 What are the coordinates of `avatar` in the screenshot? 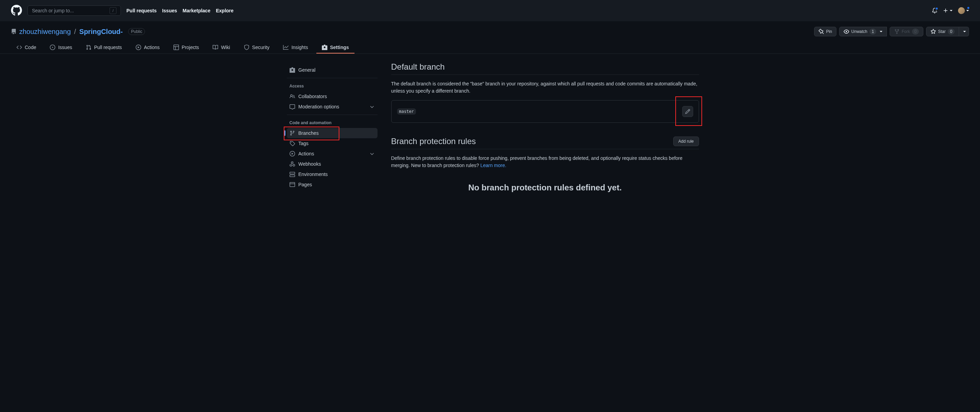 It's located at (961, 11).